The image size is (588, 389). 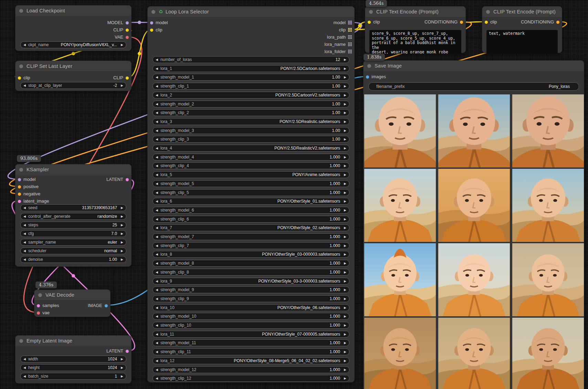 I want to click on node-empty-latent-image: Empty Latent Image LATENT◀width1024▶◀hei…, so click(x=73, y=359).